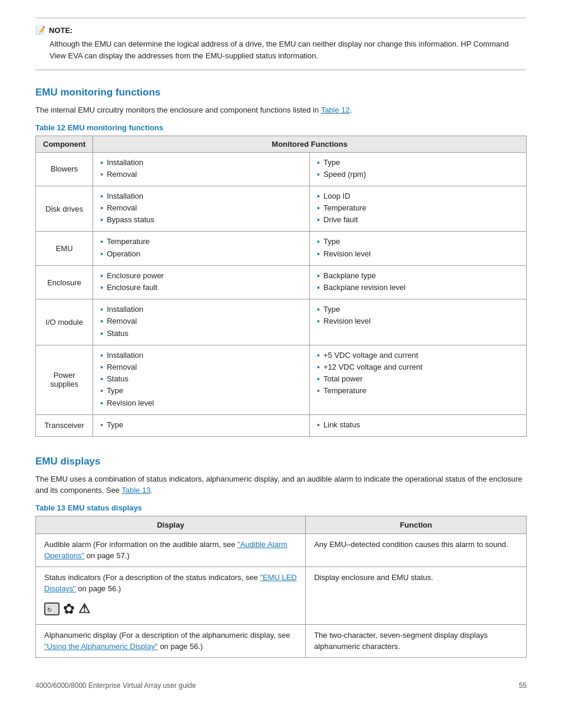 The image size is (562, 728). I want to click on list-item: Enclosure power, so click(201, 276).